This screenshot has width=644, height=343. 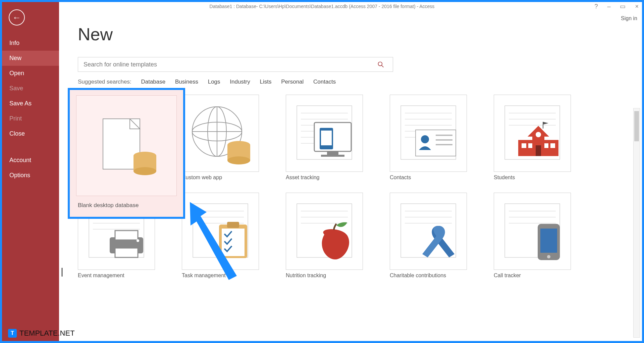 I want to click on sidebar-item-info: Info, so click(x=31, y=43).